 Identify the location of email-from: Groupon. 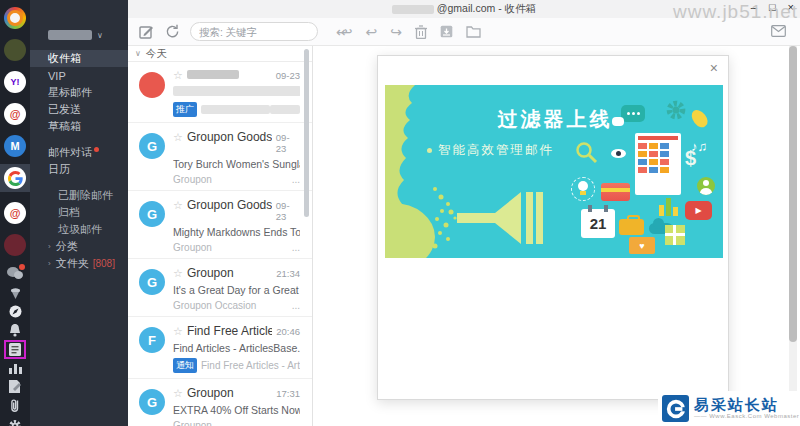
(192, 180).